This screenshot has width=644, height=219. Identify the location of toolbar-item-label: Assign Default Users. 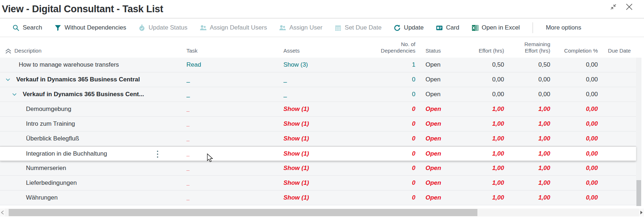
(239, 28).